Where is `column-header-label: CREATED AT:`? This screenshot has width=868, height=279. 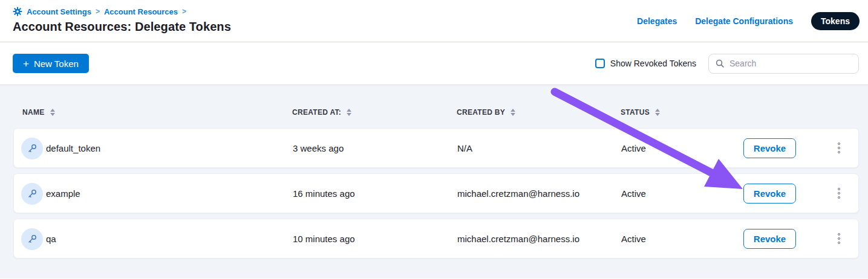 column-header-label: CREATED AT: is located at coordinates (317, 112).